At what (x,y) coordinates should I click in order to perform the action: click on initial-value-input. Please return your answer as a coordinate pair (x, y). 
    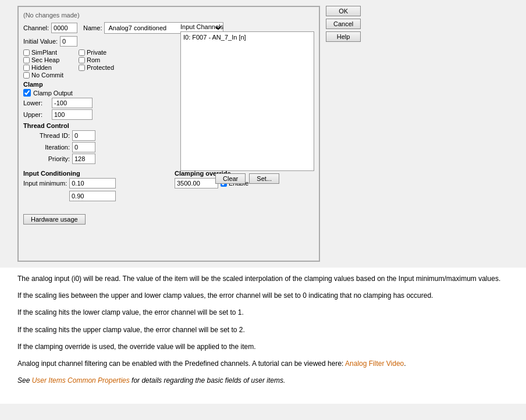
    Looking at the image, I should click on (69, 41).